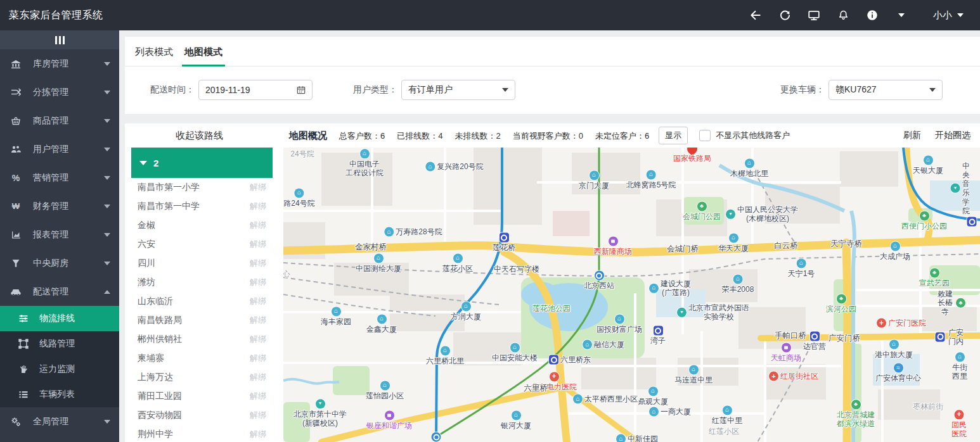 The width and height of the screenshot is (980, 442). I want to click on hide-other-routes-checkbox, so click(705, 136).